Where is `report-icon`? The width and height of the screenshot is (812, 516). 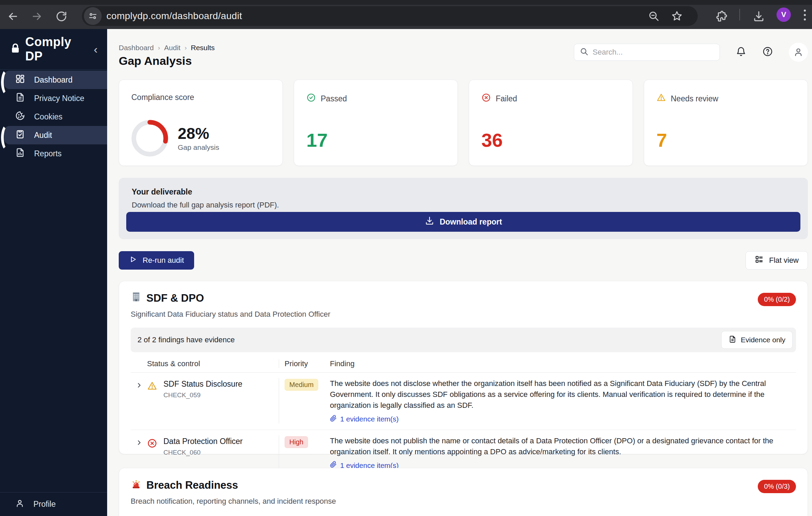 report-icon is located at coordinates (20, 154).